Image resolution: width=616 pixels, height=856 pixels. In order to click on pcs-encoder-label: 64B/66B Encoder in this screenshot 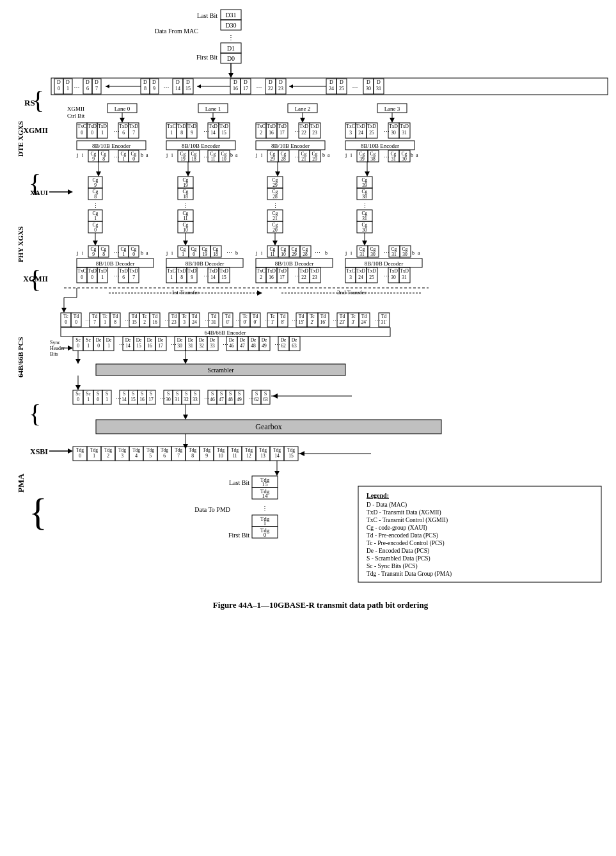, I will do `click(225, 333)`.